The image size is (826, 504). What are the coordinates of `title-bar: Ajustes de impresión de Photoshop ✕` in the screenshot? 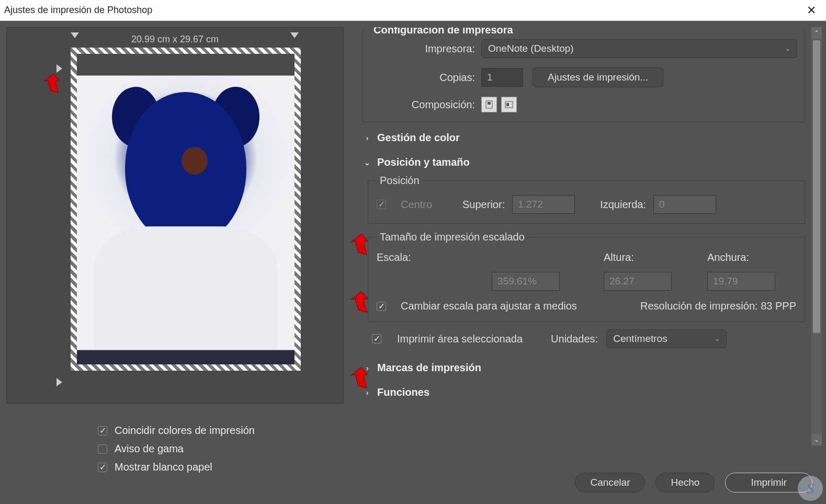 It's located at (413, 10).